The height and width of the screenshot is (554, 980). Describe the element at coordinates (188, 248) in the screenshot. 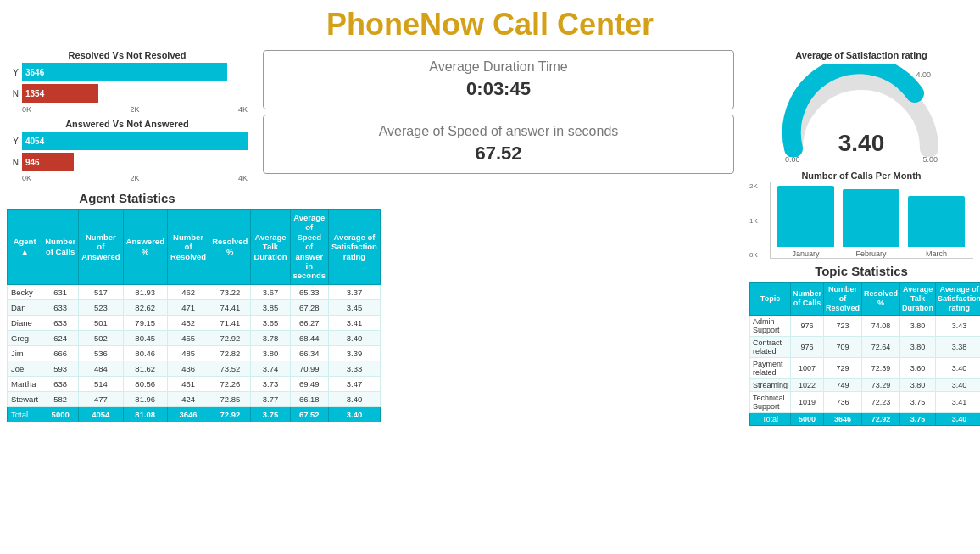

I see `col-num-resolved: Number of Resolved` at that location.